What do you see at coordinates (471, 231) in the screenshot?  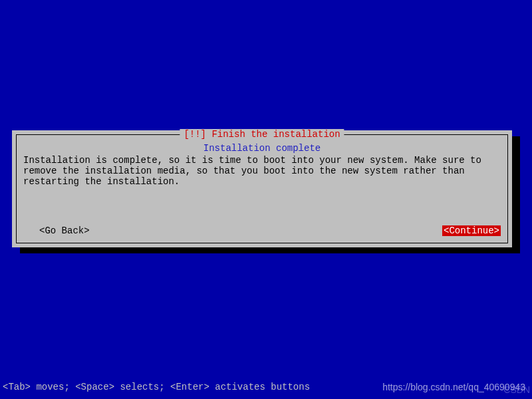 I see `continue-button: <Continue>` at bounding box center [471, 231].